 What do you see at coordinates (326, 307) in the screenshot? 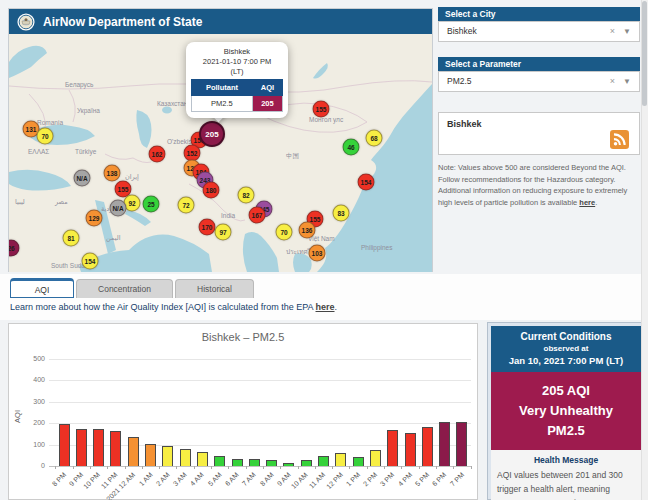
I see `learn-more-here-link: here` at bounding box center [326, 307].